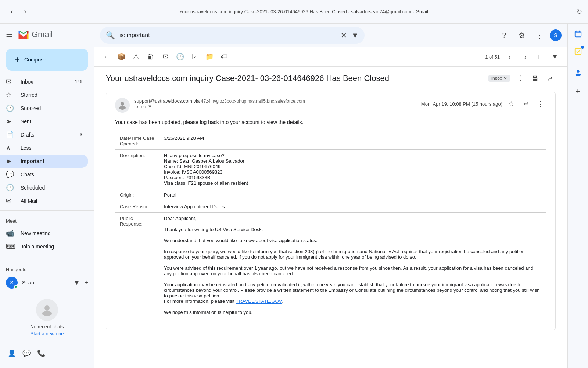 This screenshot has width=588, height=368. Describe the element at coordinates (505, 78) in the screenshot. I see `inbox-badge-close: ✕` at that location.